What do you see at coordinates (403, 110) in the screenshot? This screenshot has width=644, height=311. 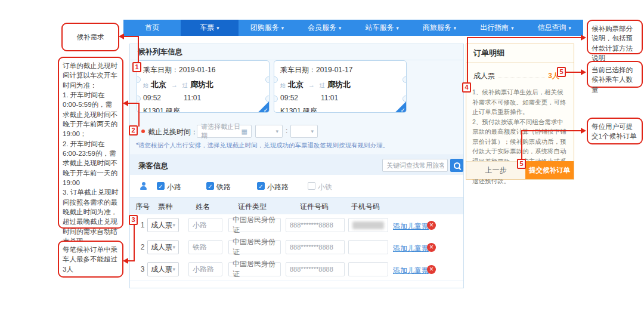 I see `check-icon: ✓` at bounding box center [403, 110].